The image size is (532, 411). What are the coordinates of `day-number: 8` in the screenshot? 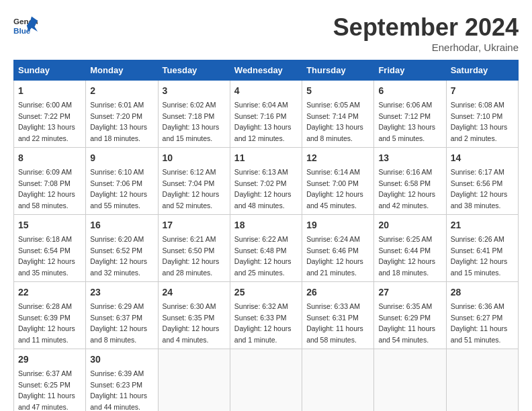 It's located at (50, 158).